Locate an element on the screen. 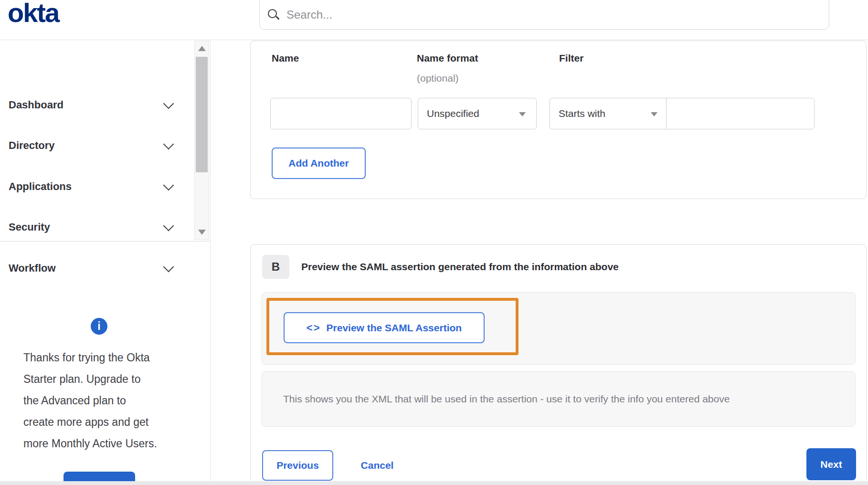 This screenshot has width=868, height=485. sidebar-item-security: Security is located at coordinates (97, 227).